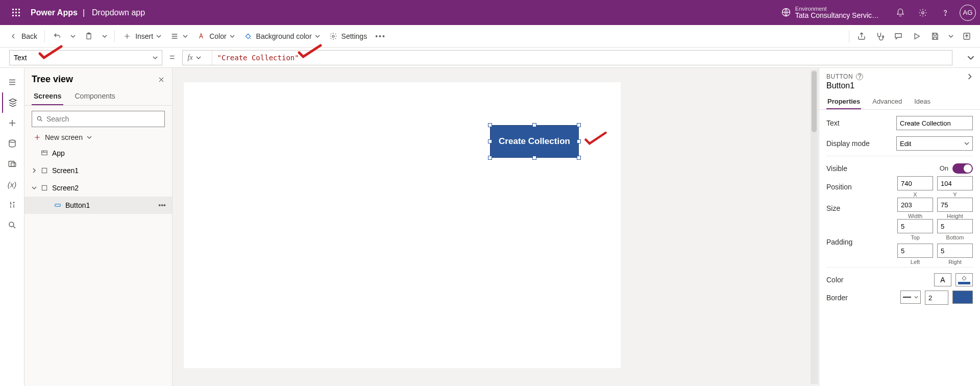  I want to click on share-button, so click(862, 36).